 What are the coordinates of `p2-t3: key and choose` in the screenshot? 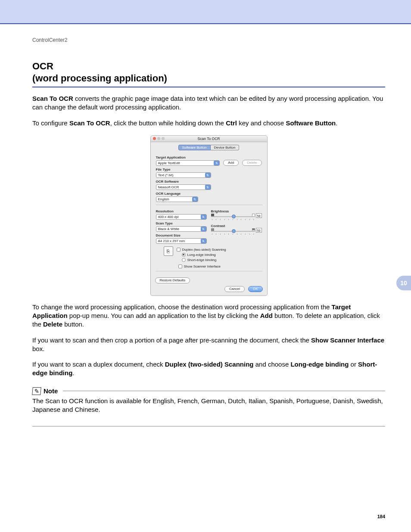 It's located at (261, 123).